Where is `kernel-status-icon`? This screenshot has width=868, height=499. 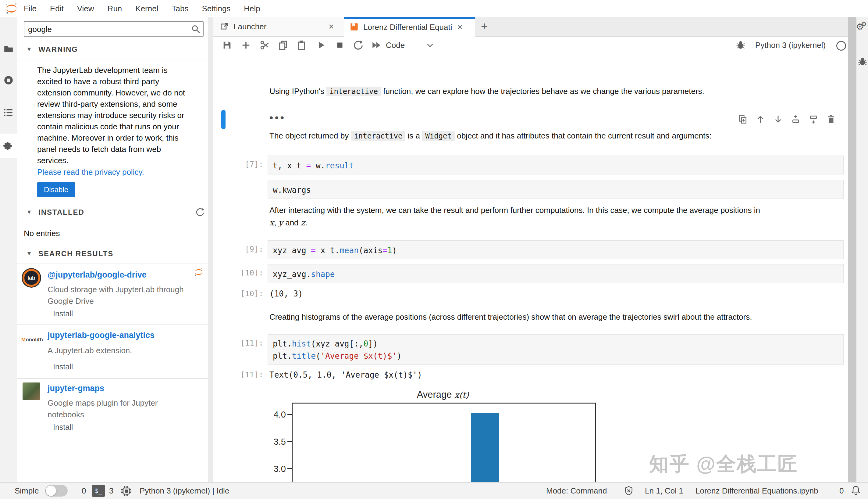
kernel-status-icon is located at coordinates (841, 46).